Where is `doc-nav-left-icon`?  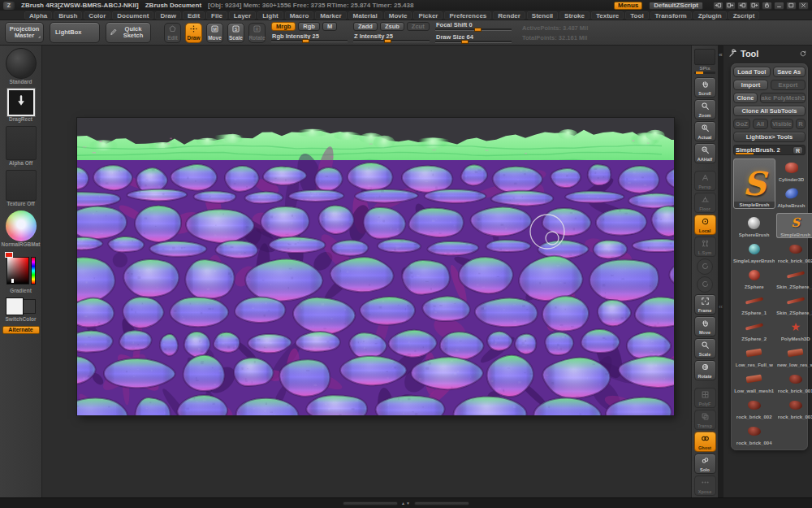
doc-nav-left-icon is located at coordinates (718, 6).